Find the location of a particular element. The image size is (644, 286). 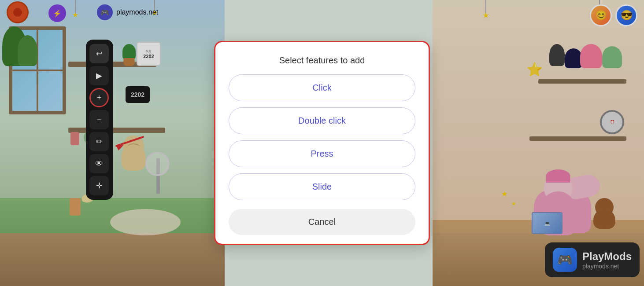

cancel-button: Cancel is located at coordinates (322, 222).